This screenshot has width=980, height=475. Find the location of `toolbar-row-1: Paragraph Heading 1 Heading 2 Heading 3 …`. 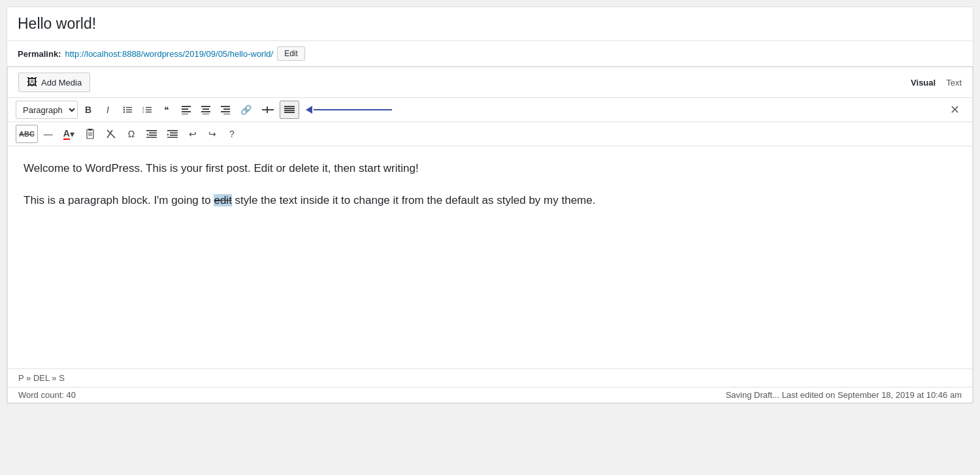

toolbar-row-1: Paragraph Heading 1 Heading 2 Heading 3 … is located at coordinates (490, 110).